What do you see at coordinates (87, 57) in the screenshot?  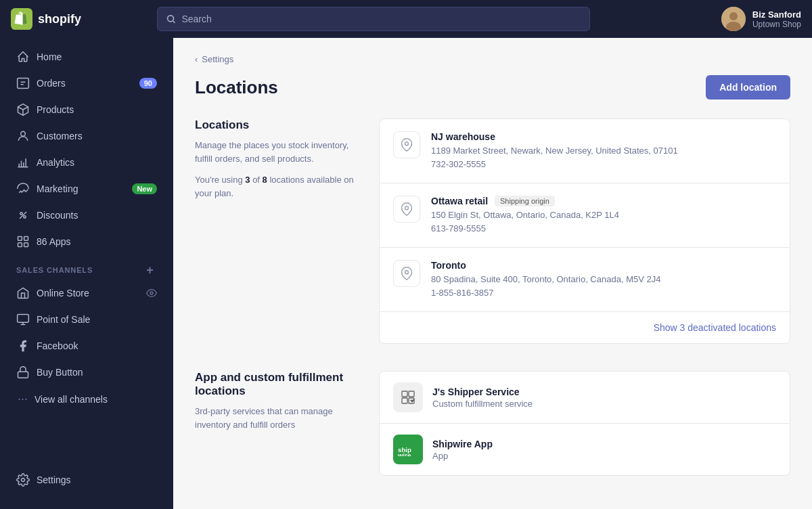 I see `sidebar-item-home: Home` at bounding box center [87, 57].